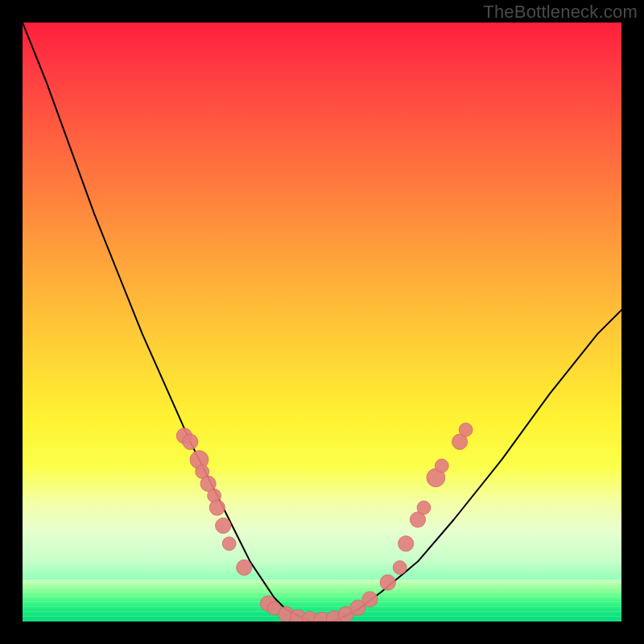 This screenshot has width=644, height=644. I want to click on safe-zone-band, so click(322, 601).